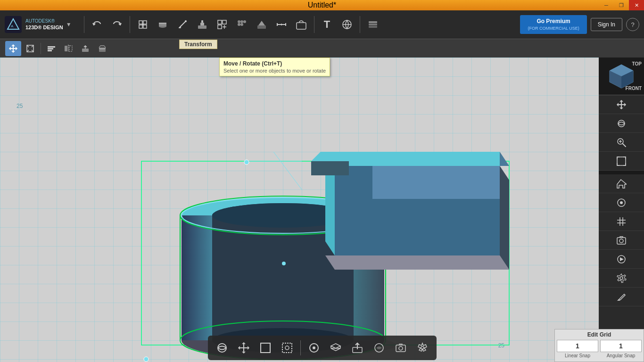  Describe the element at coordinates (621, 355) in the screenshot. I see `angular-snap-label: Angular Snap` at that location.